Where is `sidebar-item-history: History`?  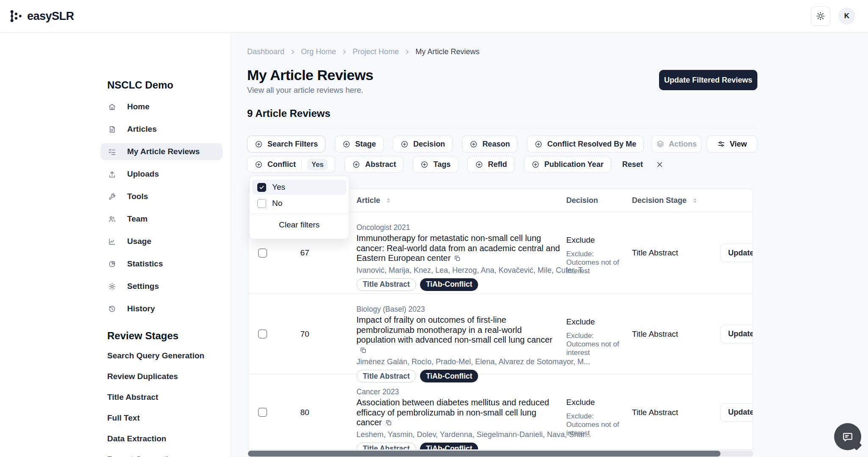 sidebar-item-history: History is located at coordinates (161, 309).